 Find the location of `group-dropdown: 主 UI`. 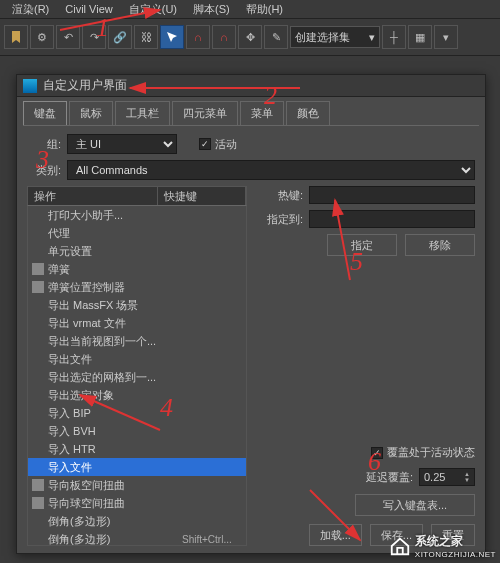

group-dropdown: 主 UI is located at coordinates (122, 144).